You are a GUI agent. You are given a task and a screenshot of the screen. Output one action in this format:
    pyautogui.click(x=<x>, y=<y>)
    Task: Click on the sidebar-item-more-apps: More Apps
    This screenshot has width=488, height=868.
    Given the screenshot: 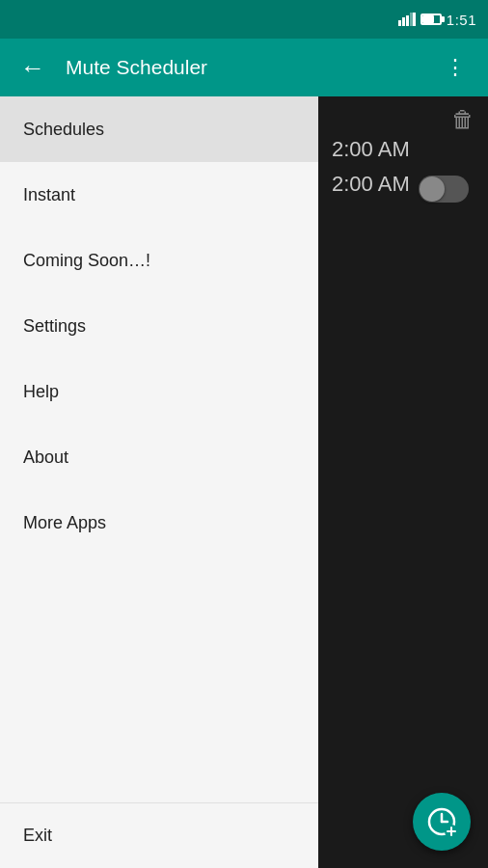 What is the action you would take?
    pyautogui.click(x=159, y=523)
    